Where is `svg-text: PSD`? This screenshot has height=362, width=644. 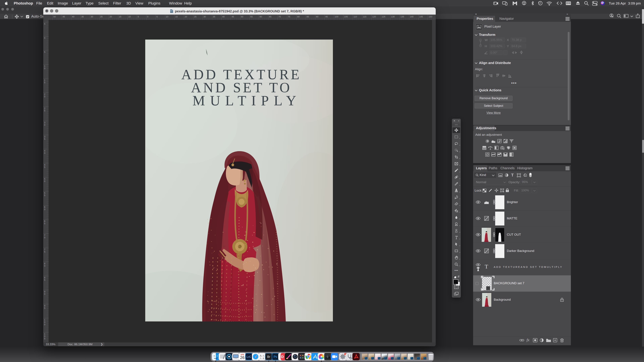 svg-text: PSD is located at coordinates (172, 12).